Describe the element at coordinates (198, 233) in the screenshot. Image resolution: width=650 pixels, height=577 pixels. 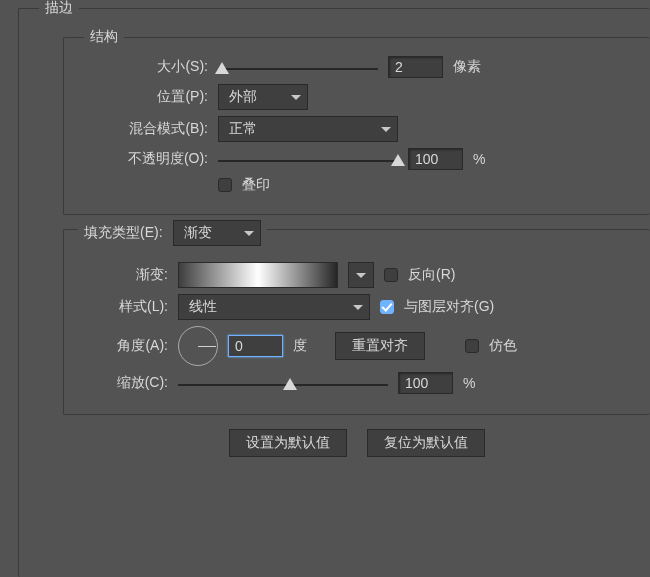
I see `fill-type-value: 渐变` at that location.